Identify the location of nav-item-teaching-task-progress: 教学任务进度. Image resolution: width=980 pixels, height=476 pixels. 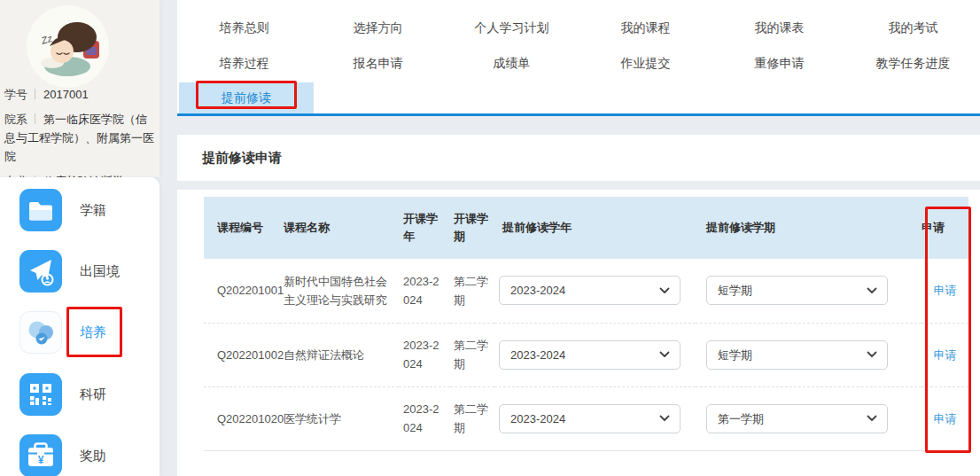
(913, 63).